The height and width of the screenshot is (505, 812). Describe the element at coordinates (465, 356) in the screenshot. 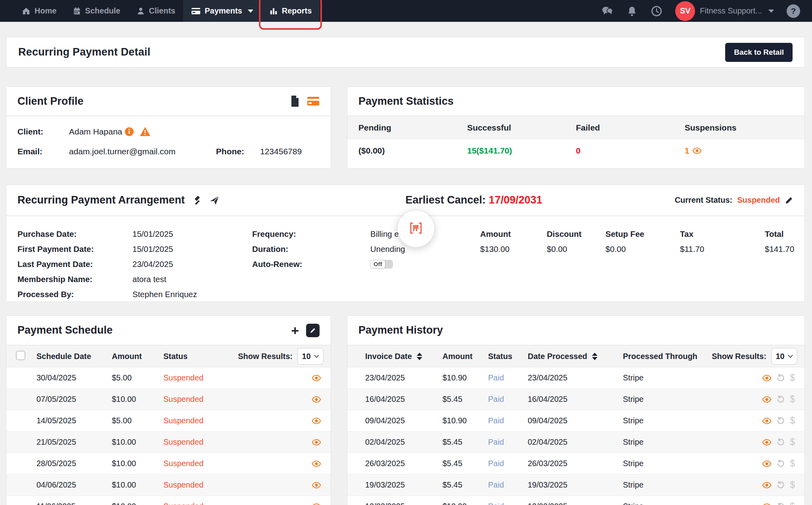

I see `history-col-amount: Amount` at that location.